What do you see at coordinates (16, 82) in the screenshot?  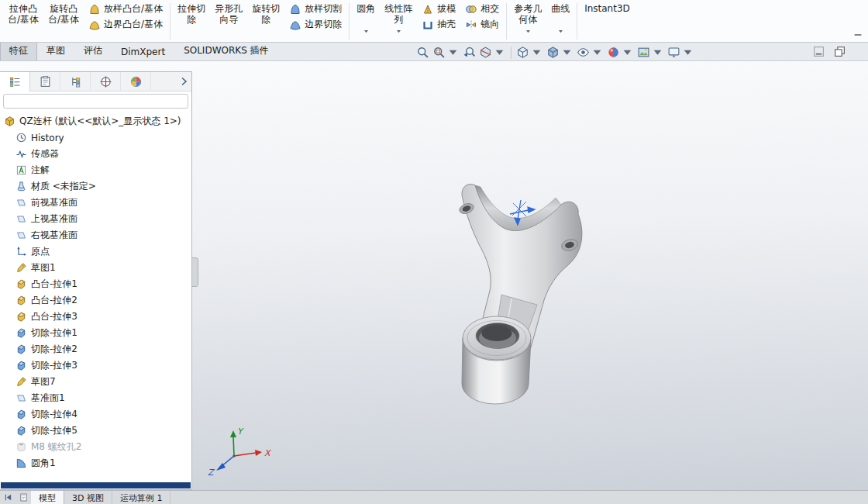 I see `feature-manager-tab` at bounding box center [16, 82].